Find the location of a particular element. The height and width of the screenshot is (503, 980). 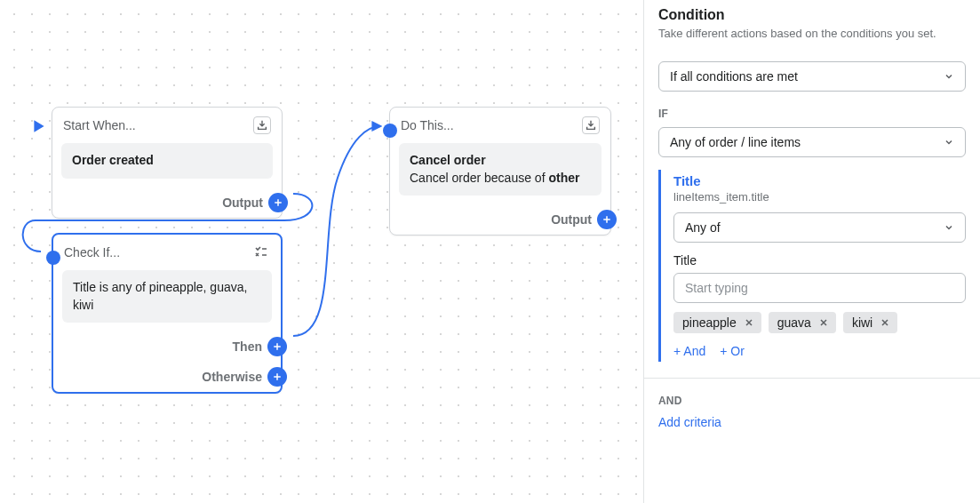

tag-guava: guava is located at coordinates (802, 323).